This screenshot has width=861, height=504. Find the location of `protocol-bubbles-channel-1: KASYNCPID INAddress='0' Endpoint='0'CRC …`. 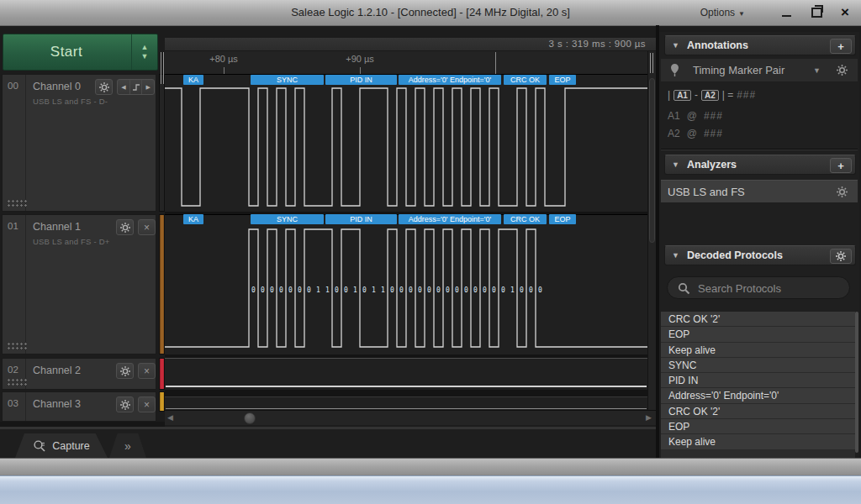

protocol-bubbles-channel-1: KASYNCPID INAddress='0' Endpoint='0'CRC … is located at coordinates (406, 219).